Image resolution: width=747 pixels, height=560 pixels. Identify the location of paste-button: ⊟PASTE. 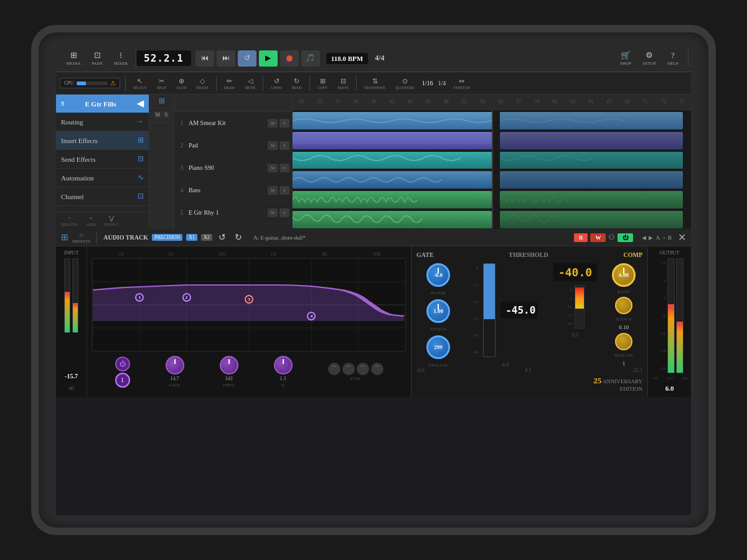
(343, 83).